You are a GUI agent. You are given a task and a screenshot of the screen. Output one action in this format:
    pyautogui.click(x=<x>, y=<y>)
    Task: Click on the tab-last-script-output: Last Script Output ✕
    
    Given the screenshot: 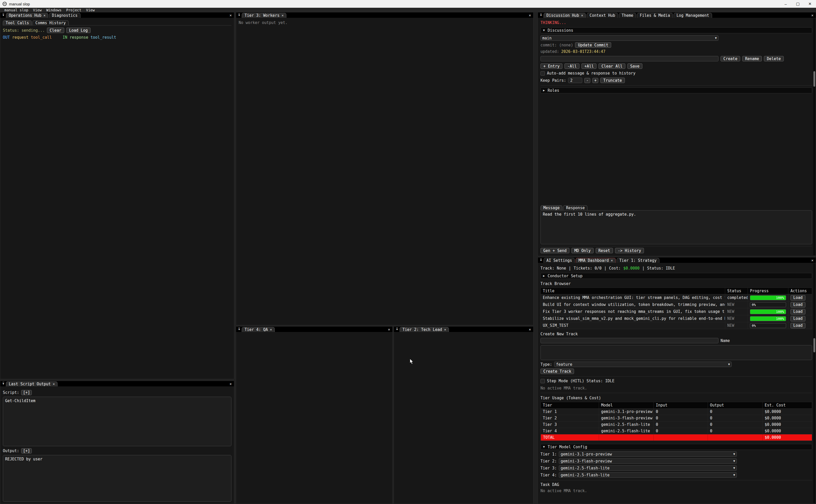 What is the action you would take?
    pyautogui.click(x=32, y=384)
    